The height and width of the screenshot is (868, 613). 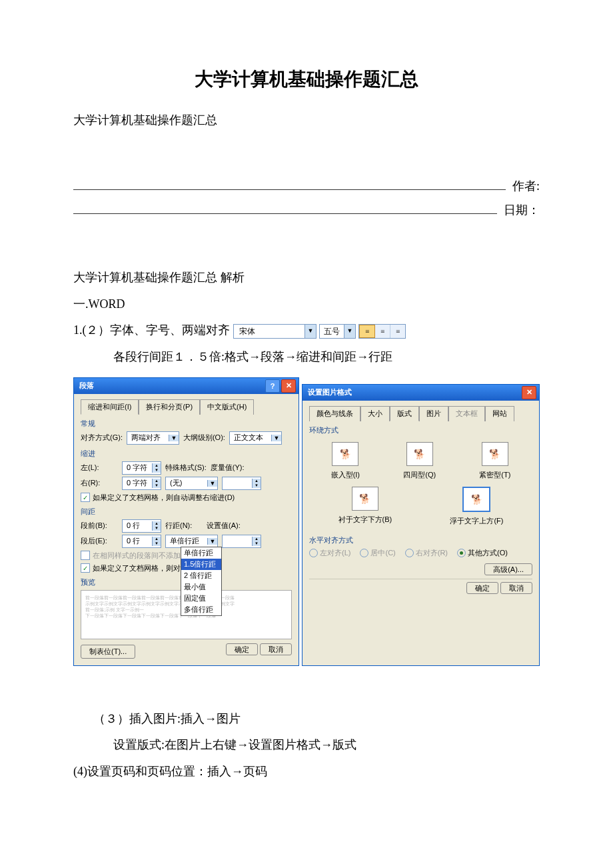 I want to click on picture-format-dialog: 设置图片格式 ✕ 颜色与线条 大小 版式 图片 文本框 网站 环绕方式 🐕, so click(x=421, y=525).